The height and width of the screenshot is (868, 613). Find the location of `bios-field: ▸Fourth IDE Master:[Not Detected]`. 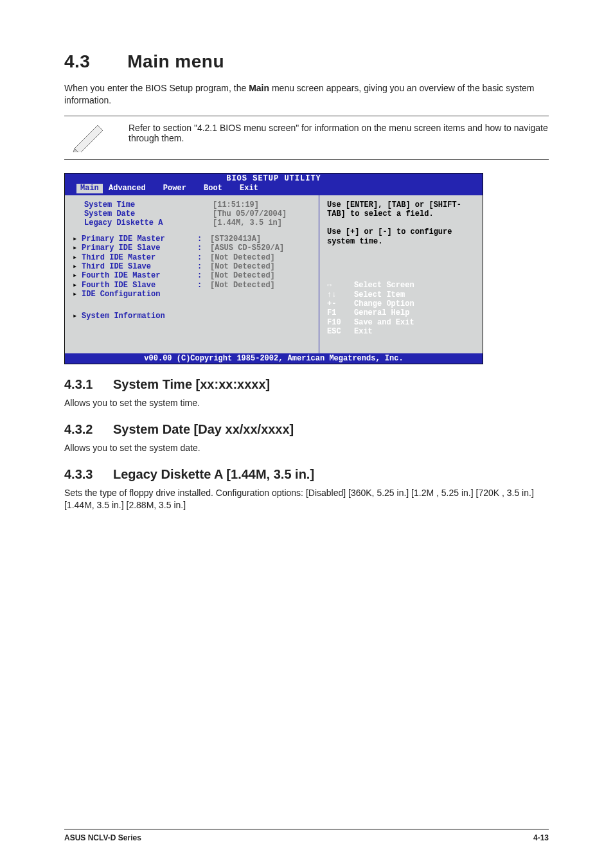

bios-field: ▸Fourth IDE Master:[Not Detected] is located at coordinates (198, 276).